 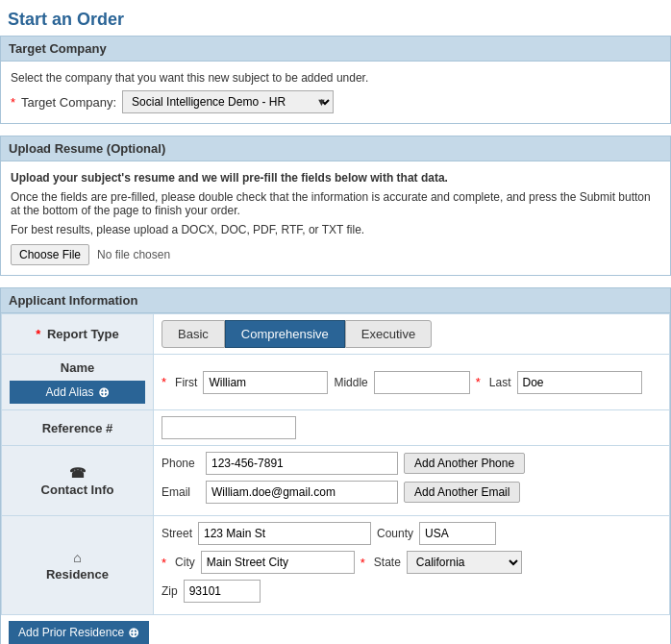 I want to click on report-type-button-group: Basic Comprehensive Executive, so click(x=411, y=334).